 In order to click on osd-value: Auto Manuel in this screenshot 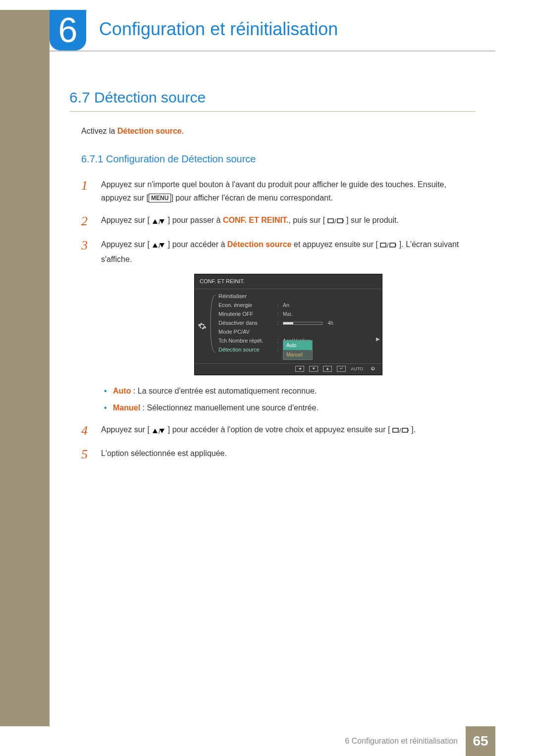, I will do `click(331, 350)`.